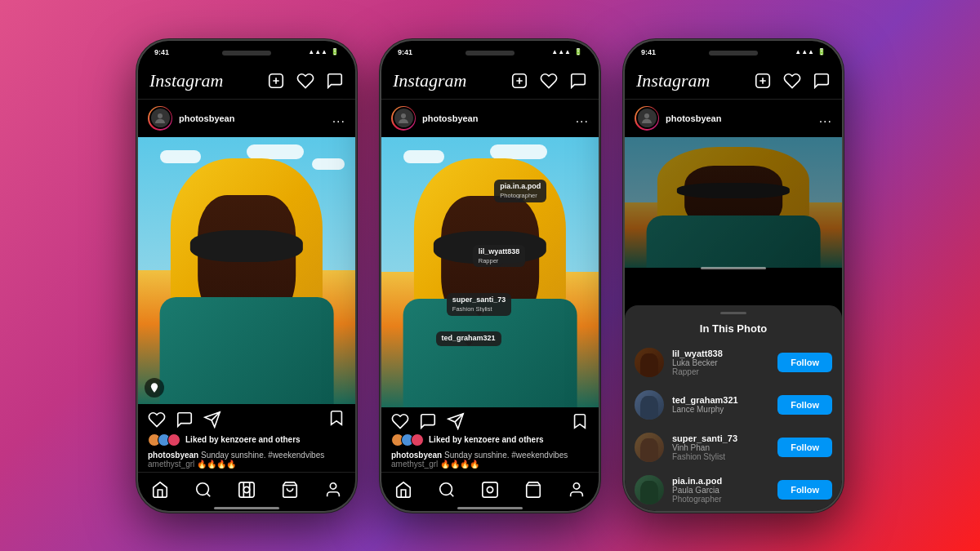 This screenshot has width=980, height=551. Describe the element at coordinates (826, 118) in the screenshot. I see `post-dots-3: ...` at that location.